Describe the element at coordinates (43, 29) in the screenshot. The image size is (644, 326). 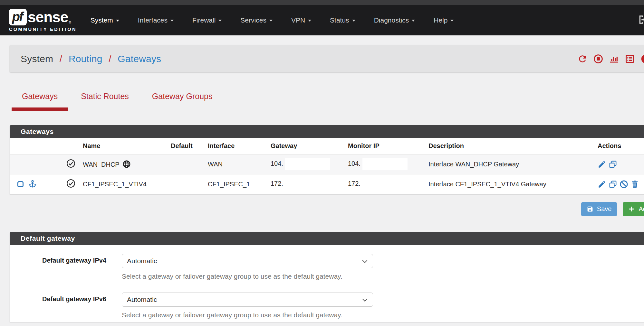
I see `community-edition-label: COMMUNITY EDITION` at that location.